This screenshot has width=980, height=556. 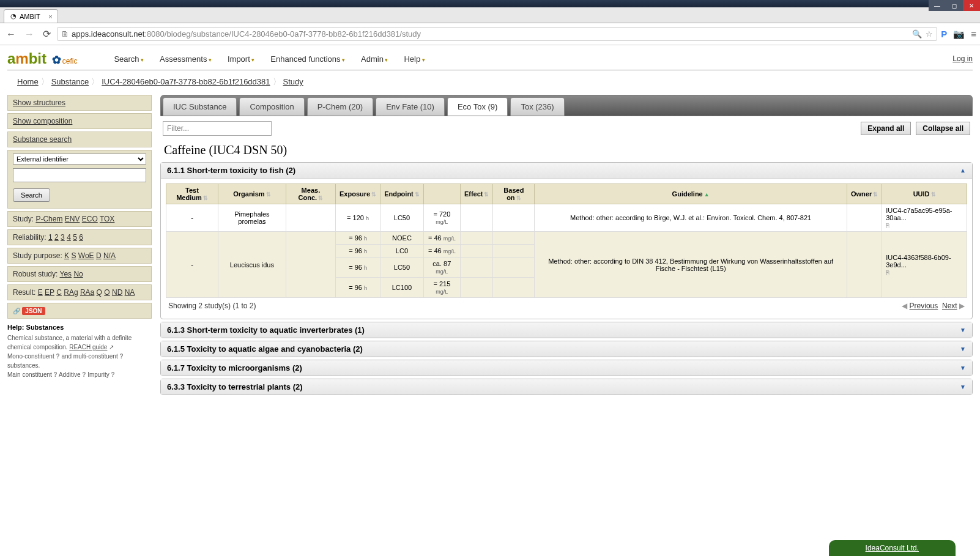 What do you see at coordinates (69, 237) in the screenshot?
I see `filter-link: 4` at bounding box center [69, 237].